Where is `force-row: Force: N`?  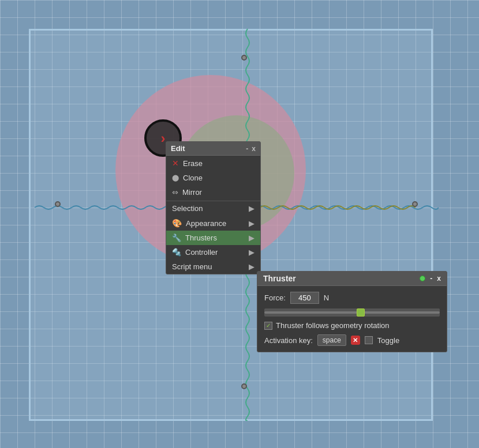
force-row: Force: N is located at coordinates (352, 298).